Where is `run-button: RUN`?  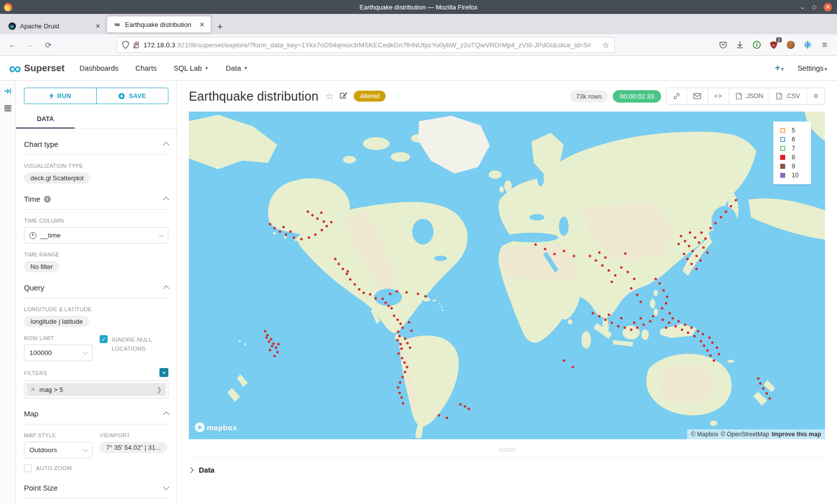
run-button: RUN is located at coordinates (60, 96).